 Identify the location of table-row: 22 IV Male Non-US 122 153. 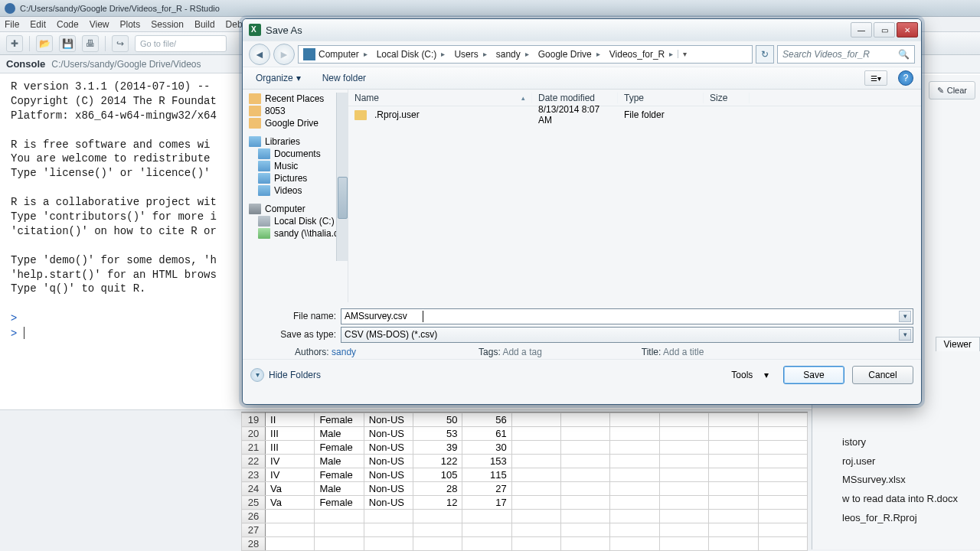
(525, 461).